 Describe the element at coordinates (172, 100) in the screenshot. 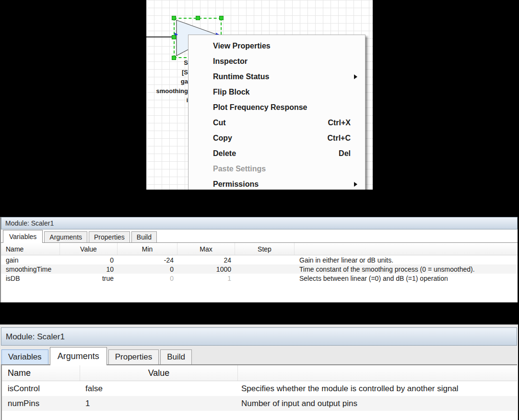

I see `block-caption-line: i` at that location.